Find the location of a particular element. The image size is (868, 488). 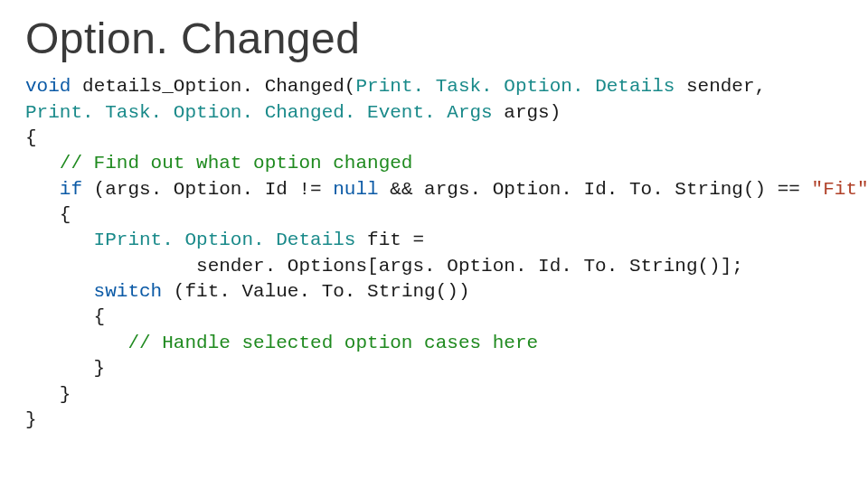

keyword-null: null is located at coordinates (355, 190).